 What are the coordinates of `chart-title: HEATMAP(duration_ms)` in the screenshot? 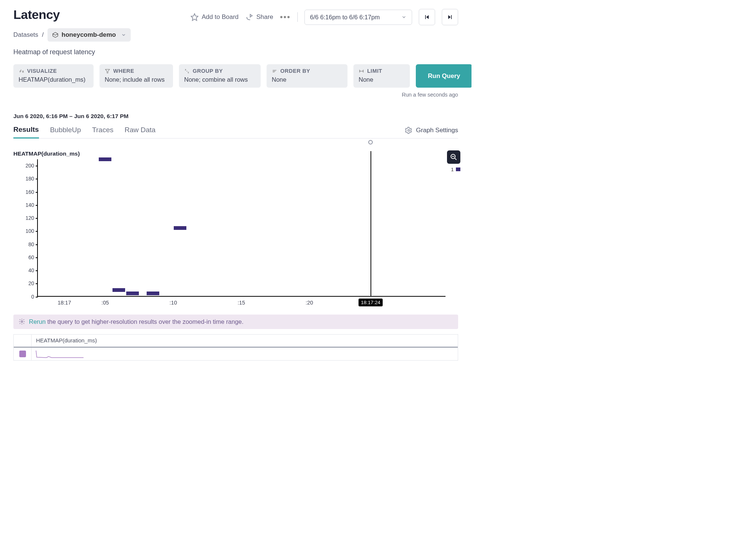 It's located at (236, 154).